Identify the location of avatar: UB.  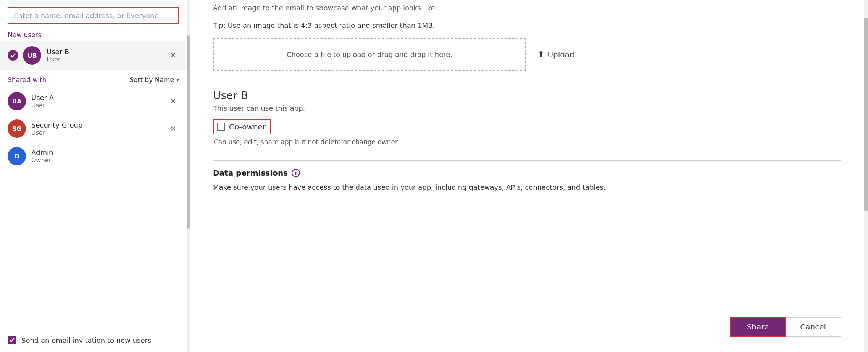
(32, 55).